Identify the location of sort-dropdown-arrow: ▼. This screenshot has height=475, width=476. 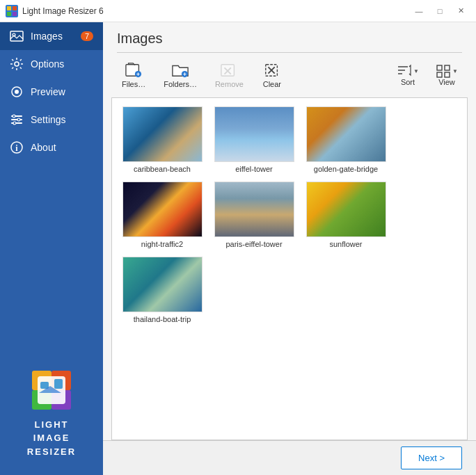
(416, 71).